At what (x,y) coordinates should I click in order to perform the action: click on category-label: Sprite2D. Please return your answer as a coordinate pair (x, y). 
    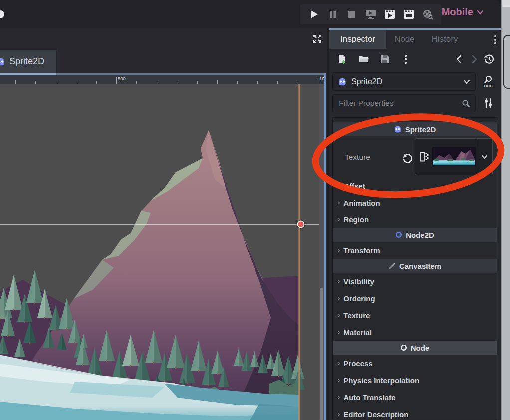
    Looking at the image, I should click on (421, 130).